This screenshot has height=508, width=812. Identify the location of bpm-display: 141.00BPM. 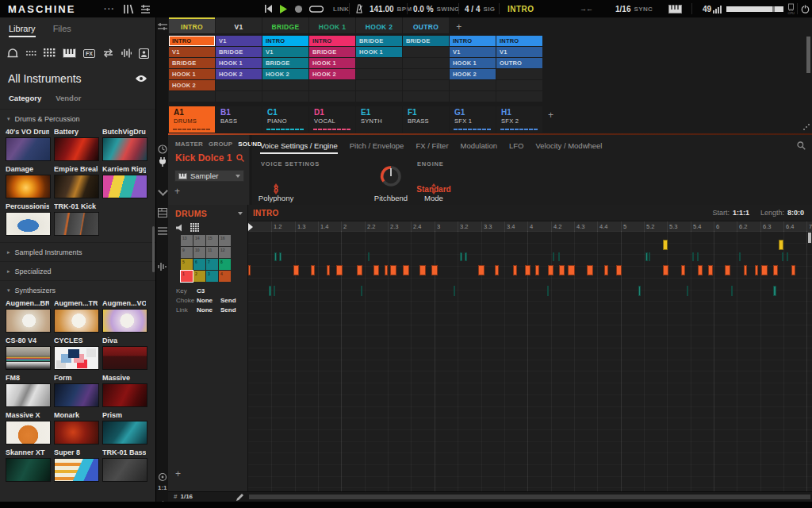
(391, 9).